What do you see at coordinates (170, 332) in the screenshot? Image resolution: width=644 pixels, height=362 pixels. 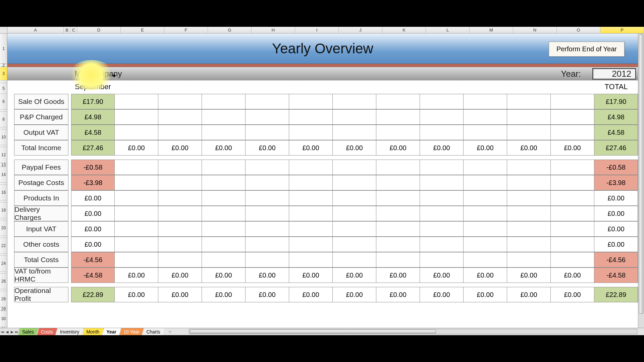 I see `new-sheet-button: ✧` at bounding box center [170, 332].